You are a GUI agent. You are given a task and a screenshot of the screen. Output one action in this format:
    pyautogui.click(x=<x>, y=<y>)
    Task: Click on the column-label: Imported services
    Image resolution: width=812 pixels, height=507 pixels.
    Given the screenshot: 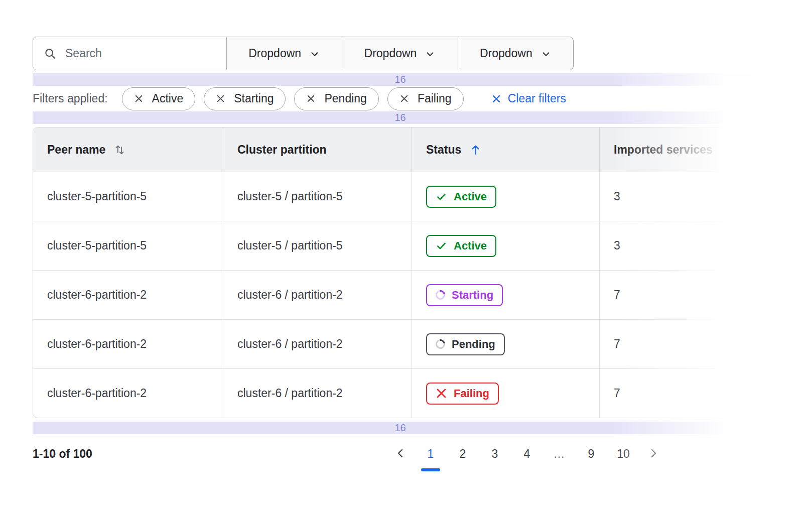 What is the action you would take?
    pyautogui.click(x=663, y=150)
    